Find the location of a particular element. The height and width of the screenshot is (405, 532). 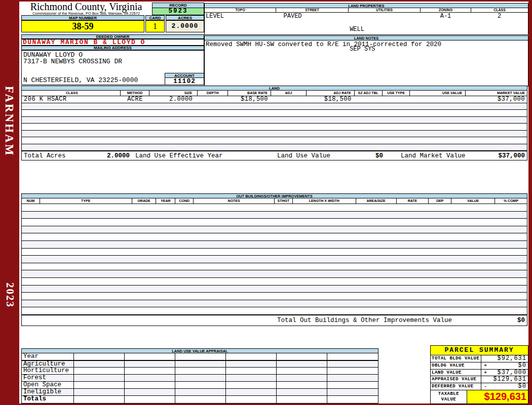

parcel-summary-row-value: $129,631 is located at coordinates (509, 380).